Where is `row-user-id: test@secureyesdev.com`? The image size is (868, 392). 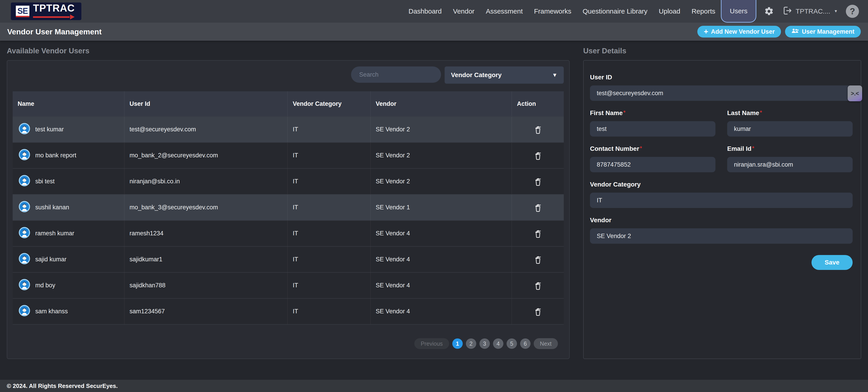
row-user-id: test@secureyesdev.com is located at coordinates (206, 129).